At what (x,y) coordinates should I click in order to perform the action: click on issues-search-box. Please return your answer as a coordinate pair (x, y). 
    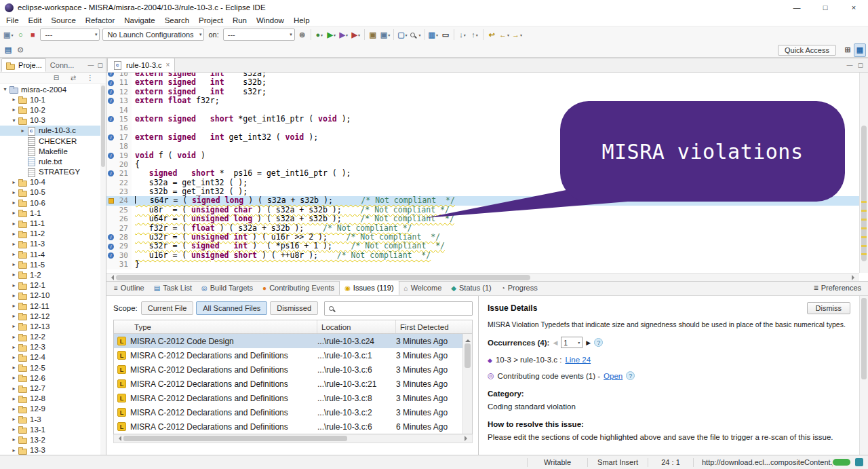
    Looking at the image, I should click on (399, 308).